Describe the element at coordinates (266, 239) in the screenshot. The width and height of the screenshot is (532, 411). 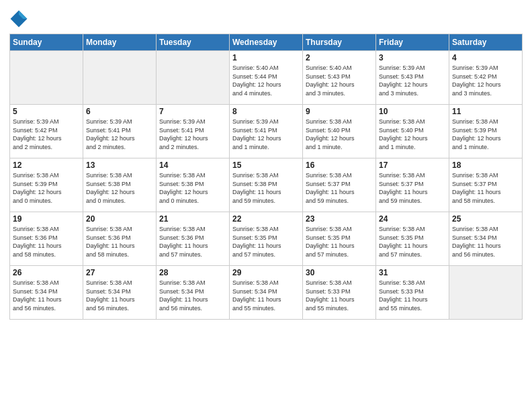
I see `calendar-week-4: 19Sunrise: 5:38 AMSunset: 5:36 PMDayligh…` at that location.